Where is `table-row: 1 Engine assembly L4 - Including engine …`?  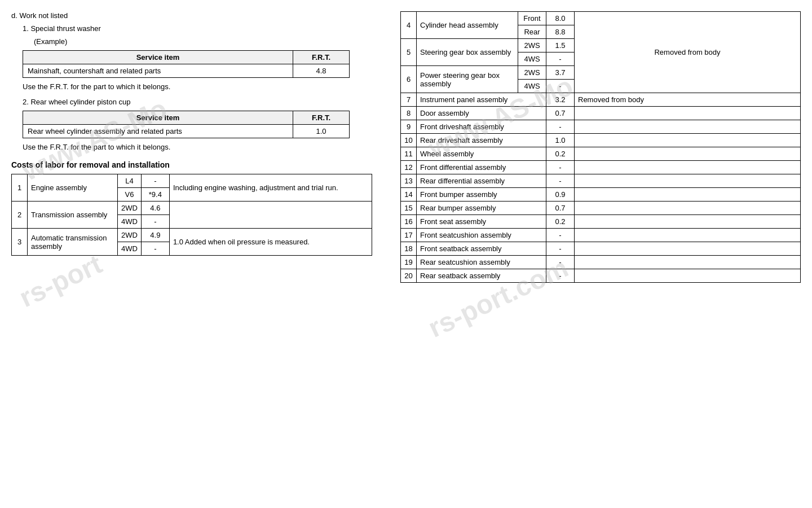 table-row: 1 Engine assembly L4 - Including engine … is located at coordinates (192, 181).